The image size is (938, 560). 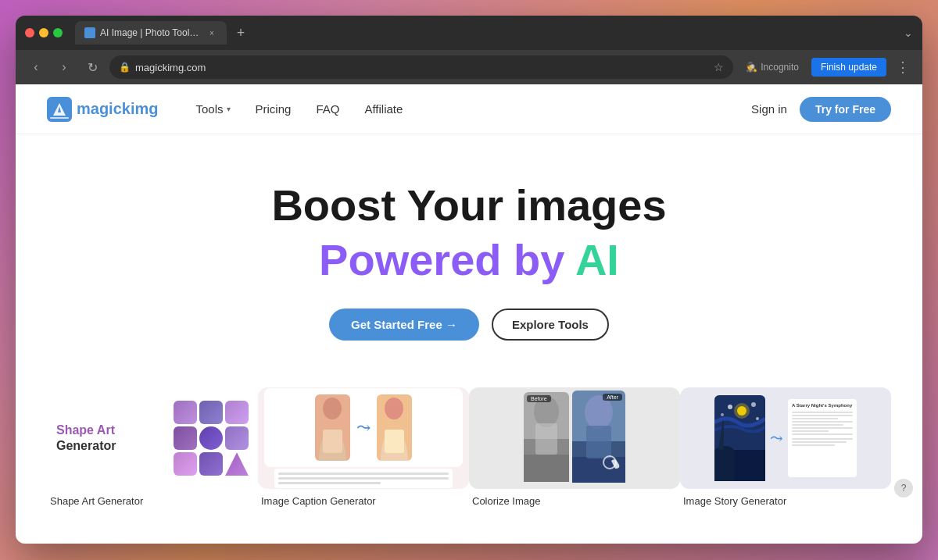 What do you see at coordinates (145, 109) in the screenshot?
I see `logo-text-img: img` at bounding box center [145, 109].